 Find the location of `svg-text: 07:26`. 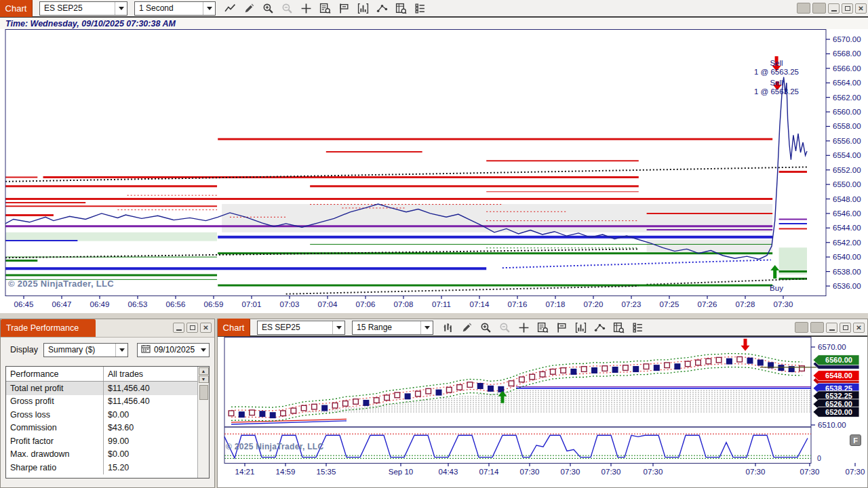

svg-text: 07:26 is located at coordinates (708, 304).